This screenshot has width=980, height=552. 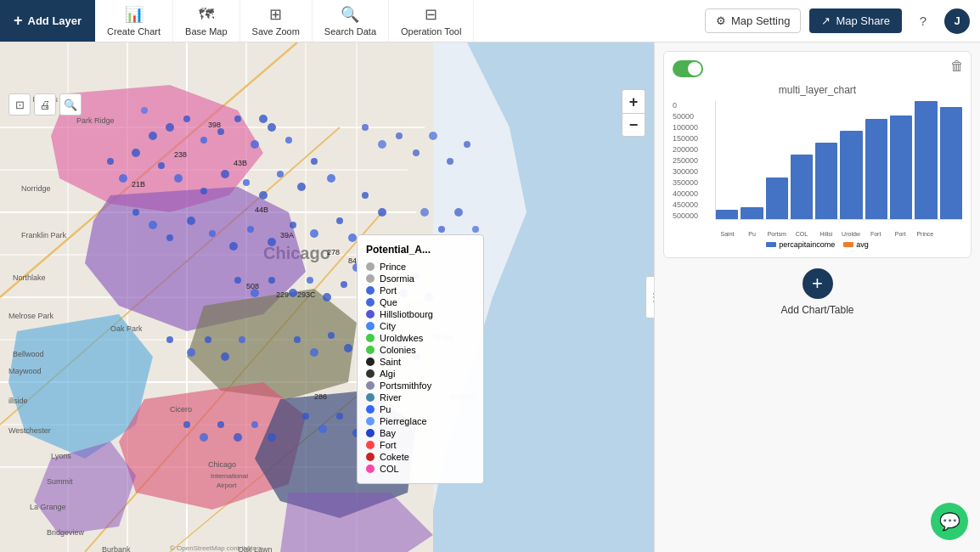 I want to click on y-label-3: 350000, so click(x=694, y=183).